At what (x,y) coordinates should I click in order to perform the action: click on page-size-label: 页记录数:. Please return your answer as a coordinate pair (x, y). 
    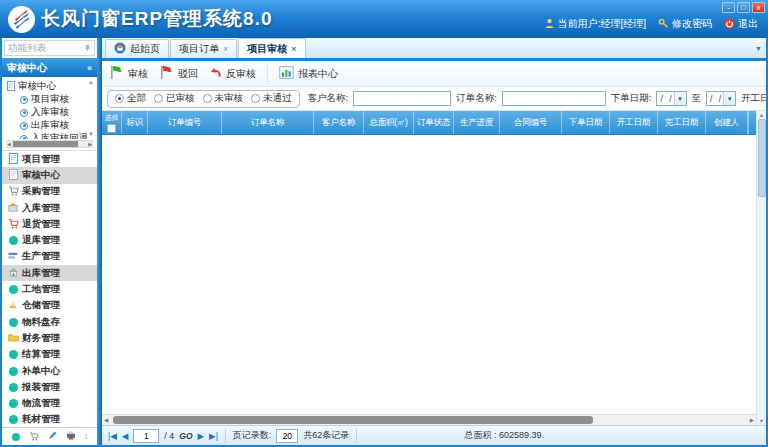
    Looking at the image, I should click on (252, 436).